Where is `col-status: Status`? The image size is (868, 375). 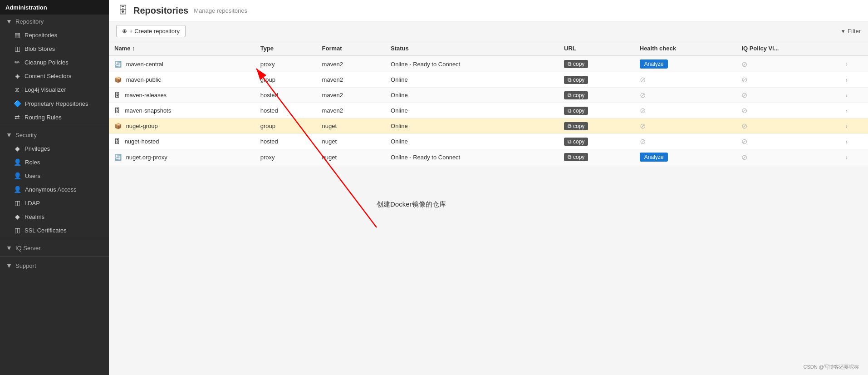
col-status: Status is located at coordinates (472, 49).